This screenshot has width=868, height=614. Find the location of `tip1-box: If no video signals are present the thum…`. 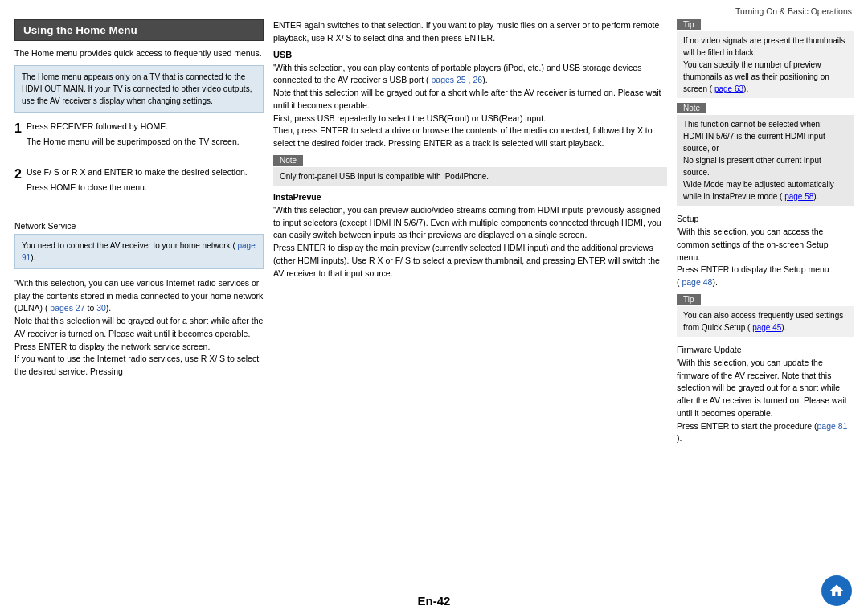

tip1-box: If no video signals are present the thum… is located at coordinates (765, 64).